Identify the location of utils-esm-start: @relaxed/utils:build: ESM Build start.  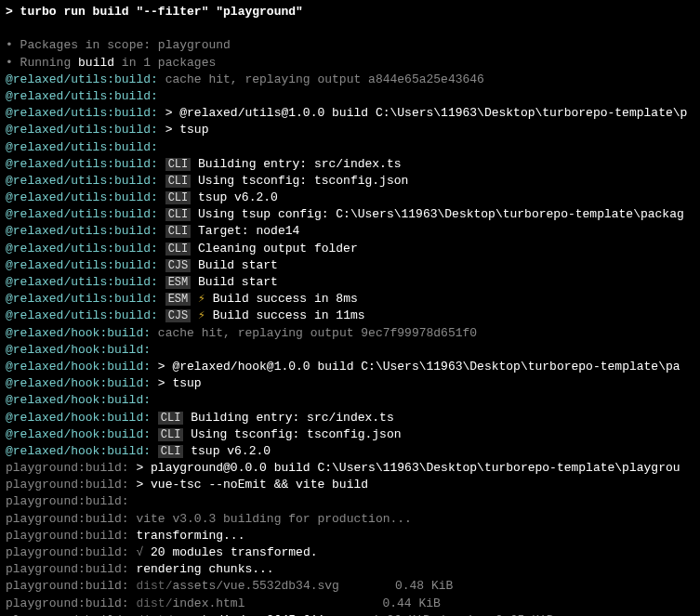
(350, 282).